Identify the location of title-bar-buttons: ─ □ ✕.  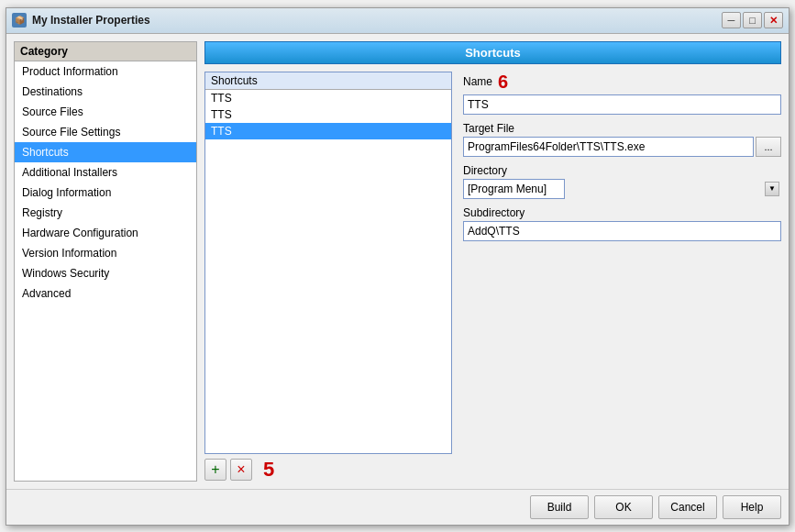
(752, 20).